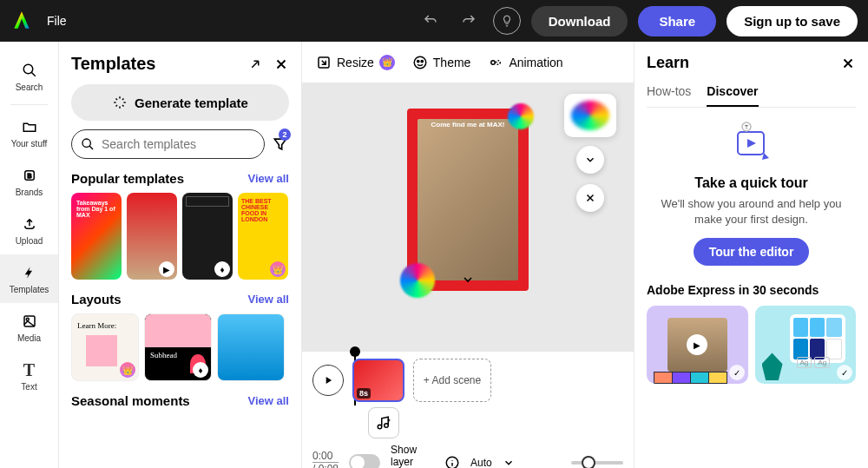 The width and height of the screenshot is (868, 468). I want to click on view-all-popular: View all, so click(269, 179).